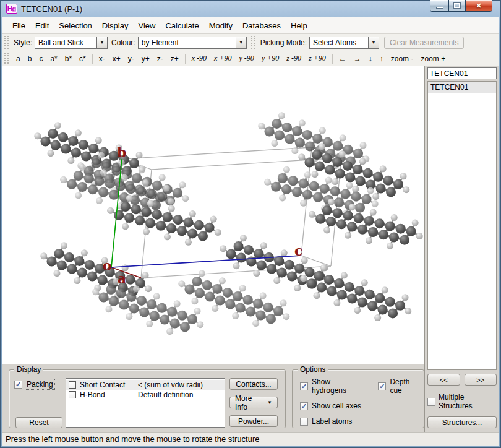  What do you see at coordinates (68, 59) in the screenshot?
I see `axis-b-star-button: b*` at bounding box center [68, 59].